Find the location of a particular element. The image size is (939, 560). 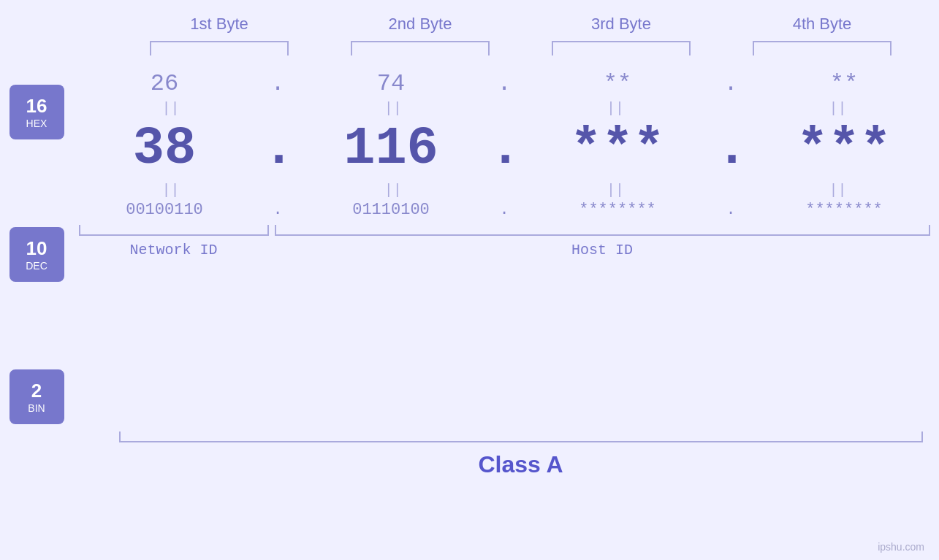

hex-dot2: . is located at coordinates (504, 83).